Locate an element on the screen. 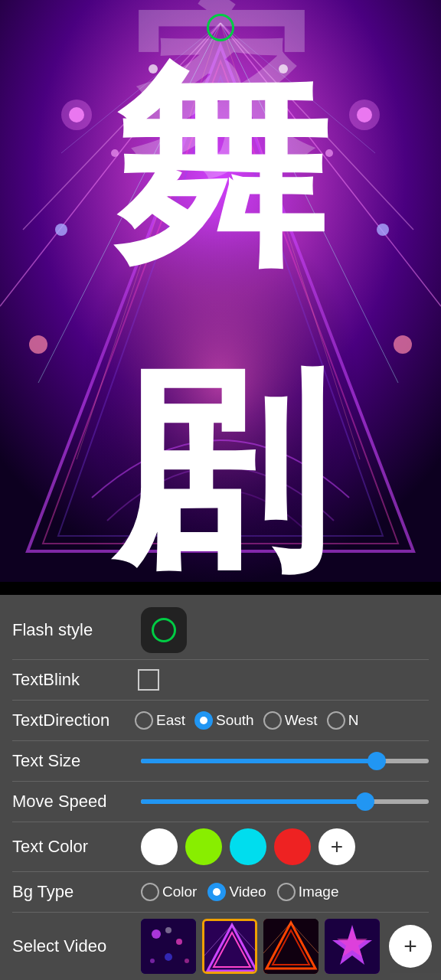 The width and height of the screenshot is (441, 980). video-thumbnails: + is located at coordinates (286, 946).